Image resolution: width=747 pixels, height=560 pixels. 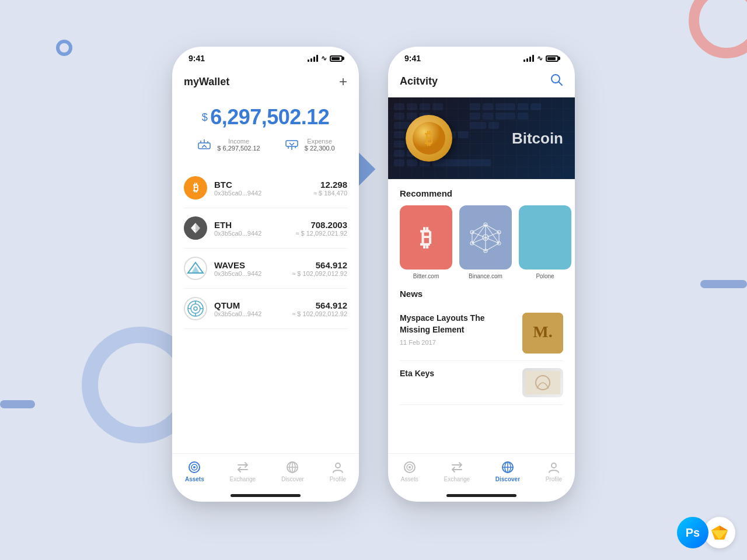 I want to click on btc-values: 12.298 ≈ $ 184,470, so click(x=330, y=188).